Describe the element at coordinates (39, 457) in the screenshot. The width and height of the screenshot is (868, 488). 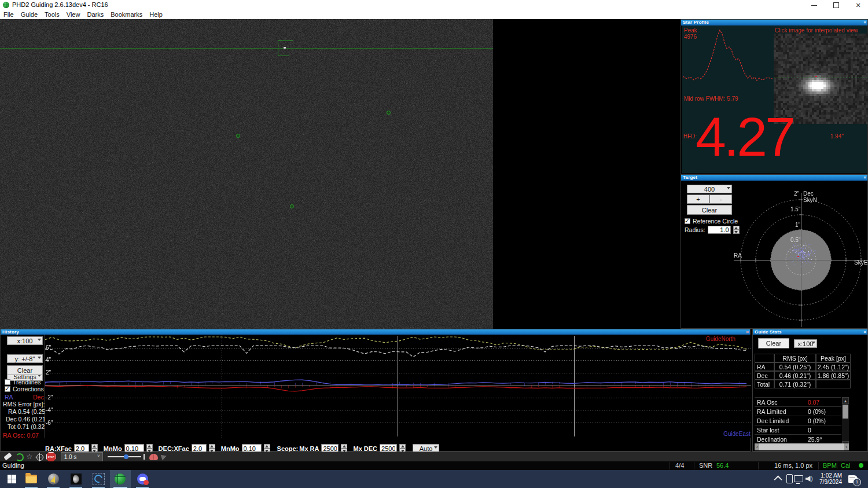
I see `start-guiding-button` at that location.